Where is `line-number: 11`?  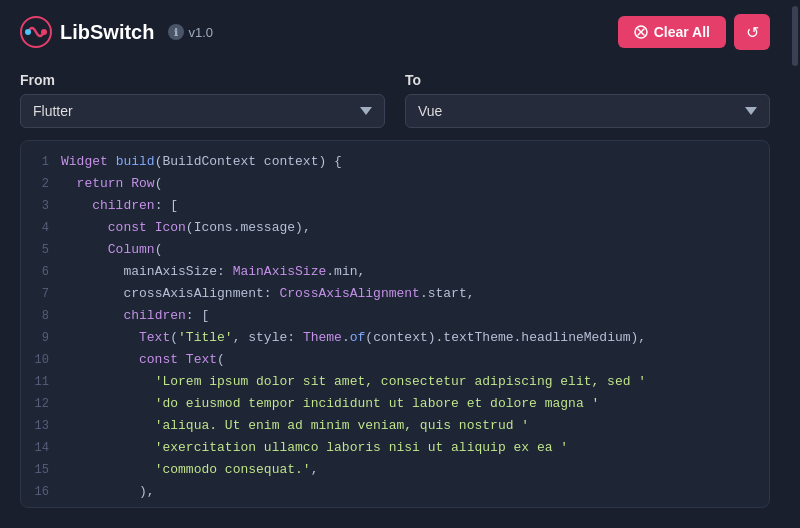
line-number: 11 is located at coordinates (41, 382).